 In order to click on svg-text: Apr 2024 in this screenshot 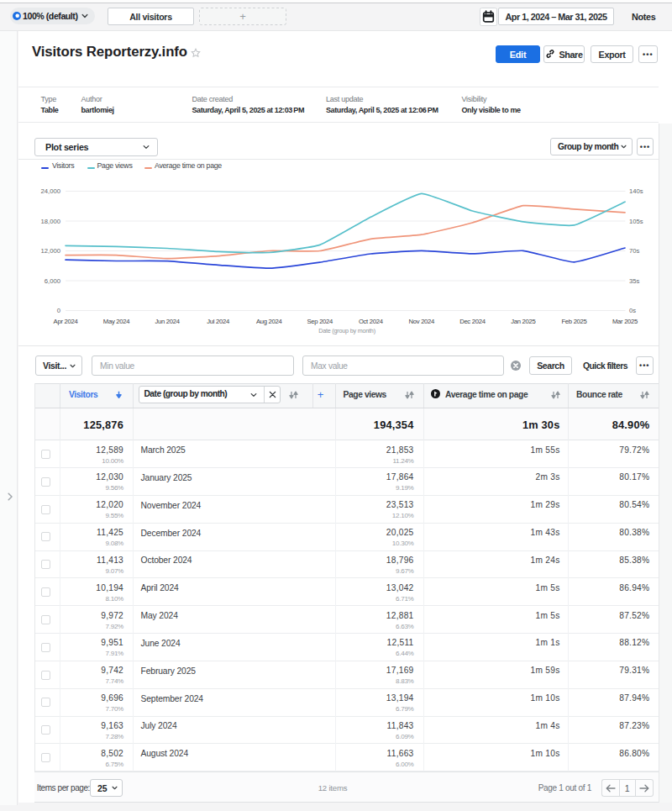, I will do `click(66, 321)`.